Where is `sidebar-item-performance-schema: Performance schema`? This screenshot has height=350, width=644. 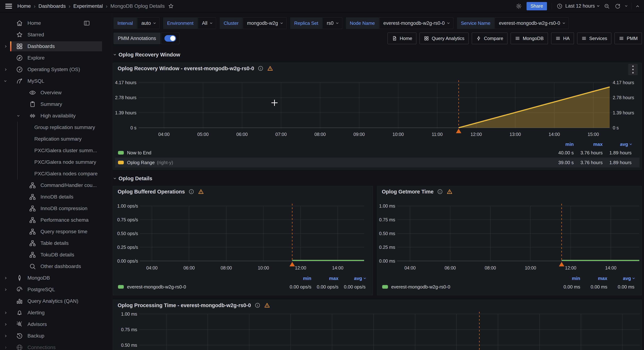 sidebar-item-performance-schema: Performance schema is located at coordinates (56, 220).